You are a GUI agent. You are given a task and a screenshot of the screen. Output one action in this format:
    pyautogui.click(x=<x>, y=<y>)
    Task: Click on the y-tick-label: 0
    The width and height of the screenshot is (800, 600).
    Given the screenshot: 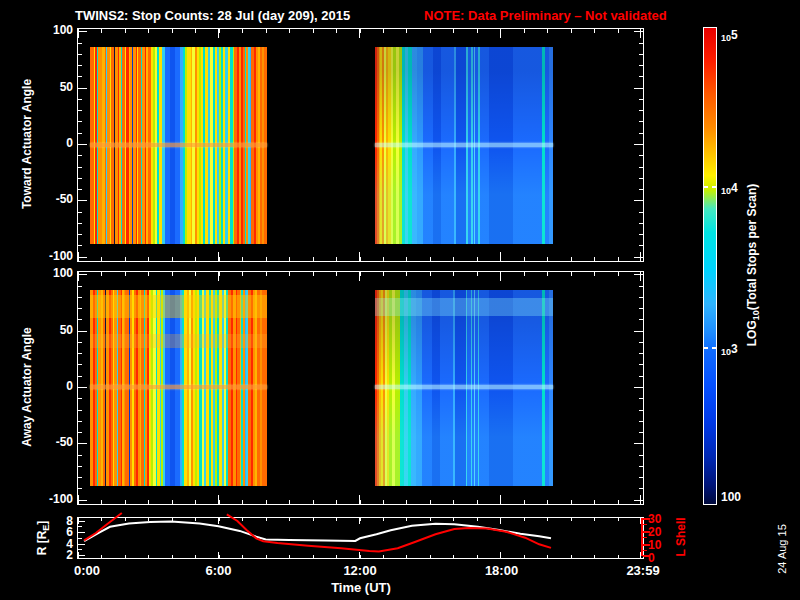 What is the action you would take?
    pyautogui.click(x=50, y=143)
    